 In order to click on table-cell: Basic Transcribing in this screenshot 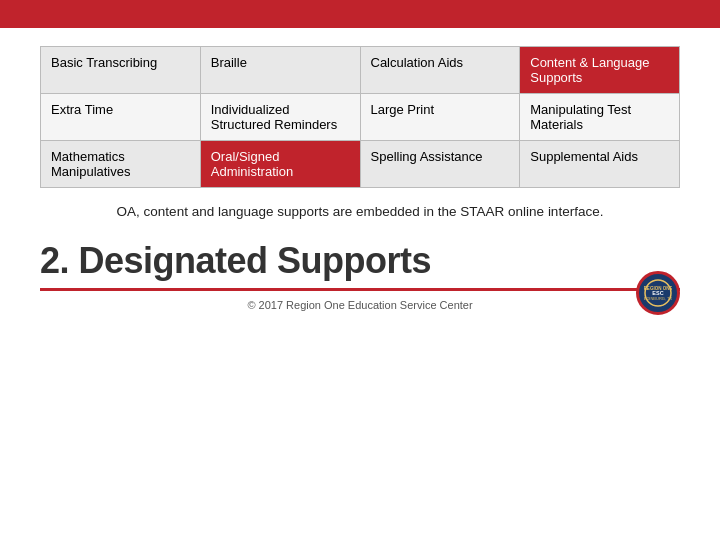, I will do `click(121, 70)`.